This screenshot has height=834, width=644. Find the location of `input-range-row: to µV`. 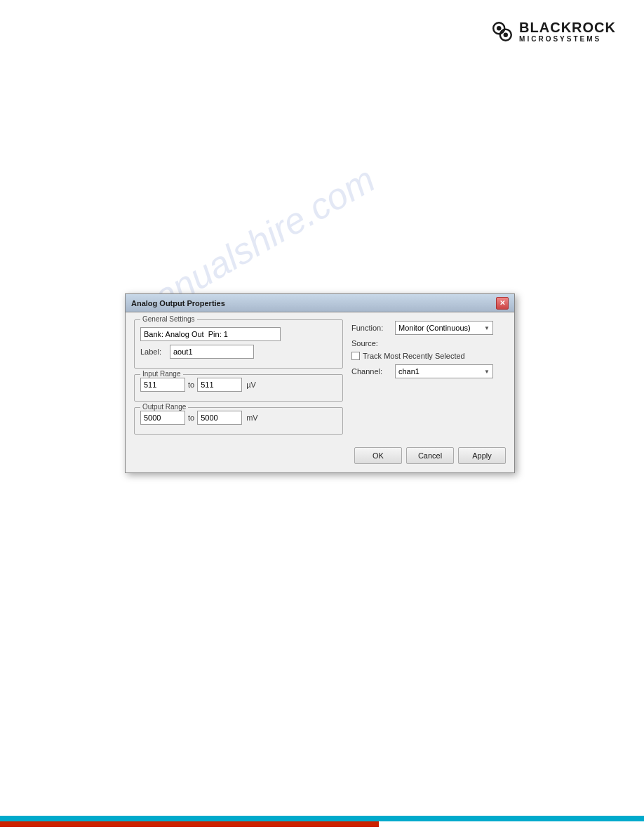

input-range-row: to µV is located at coordinates (239, 385).